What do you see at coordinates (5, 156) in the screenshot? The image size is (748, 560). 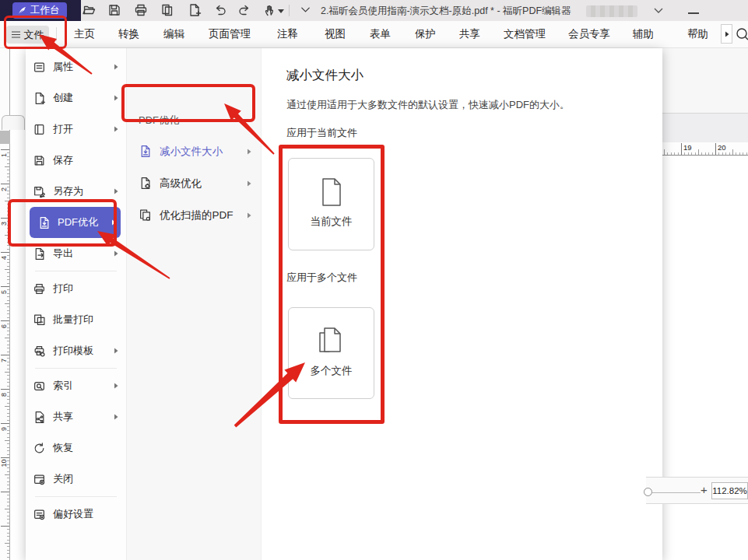 I see `ruler-number: 1` at bounding box center [5, 156].